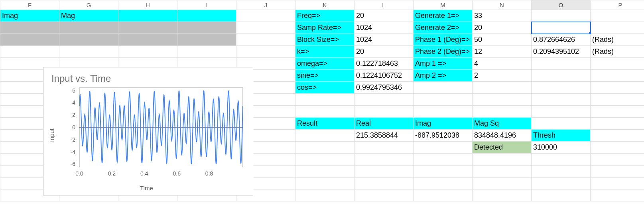 The image size is (644, 215). What do you see at coordinates (502, 76) in the screenshot?
I see `cell-N6: 2` at bounding box center [502, 76].